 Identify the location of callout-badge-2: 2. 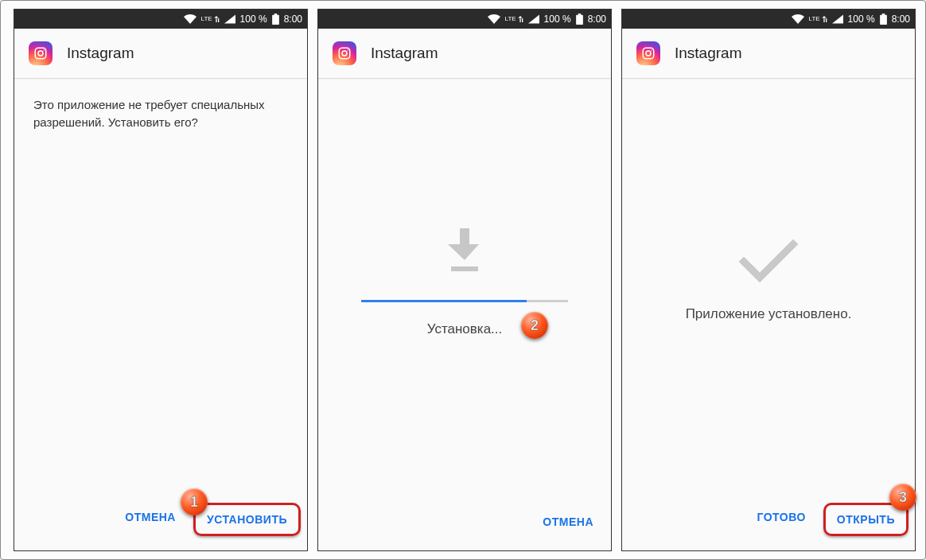
(535, 325).